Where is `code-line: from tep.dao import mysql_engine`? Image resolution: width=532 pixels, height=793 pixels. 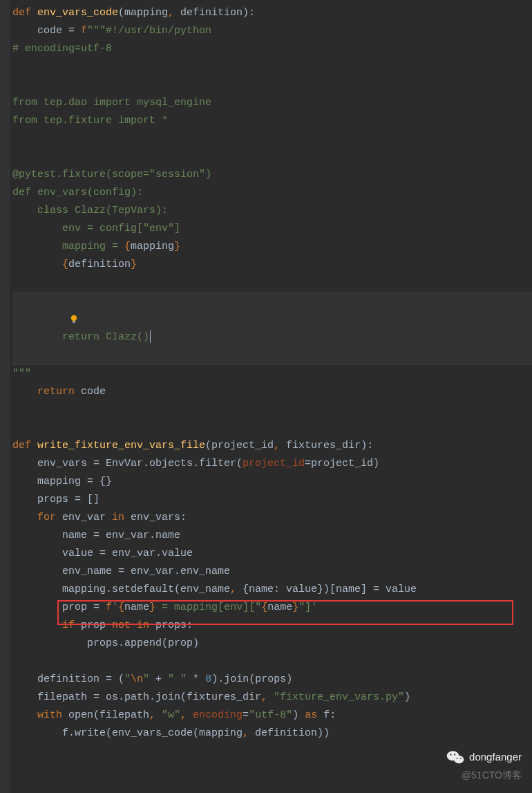 code-line: from tep.dao import mysql_engine is located at coordinates (272, 103).